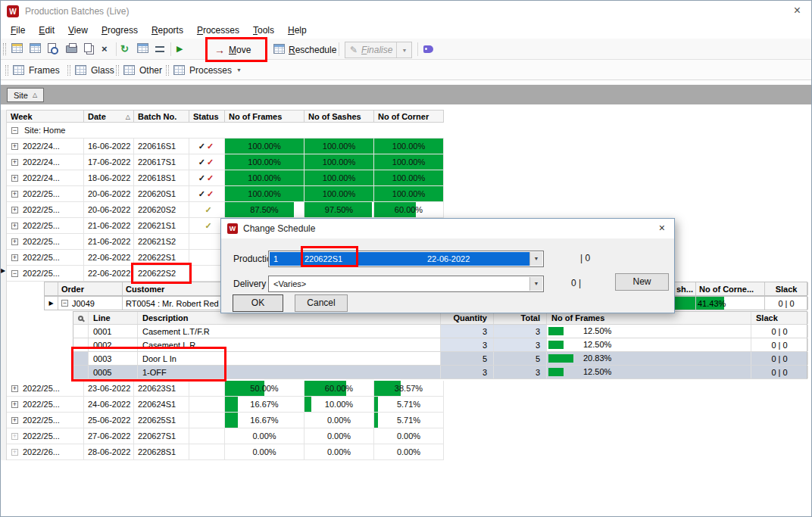  Describe the element at coordinates (354, 50) in the screenshot. I see `pen-icon: ✎` at that location.